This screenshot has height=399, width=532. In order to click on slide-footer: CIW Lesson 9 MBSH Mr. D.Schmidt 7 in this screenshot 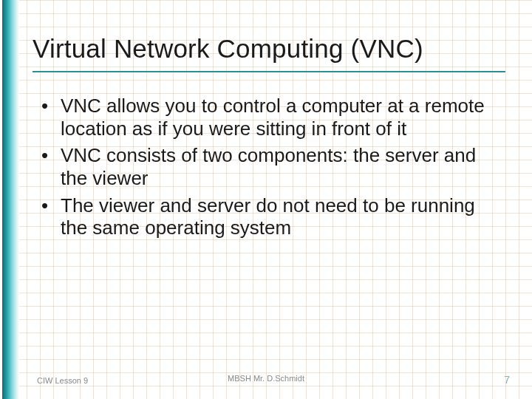, I will do `click(266, 380)`.